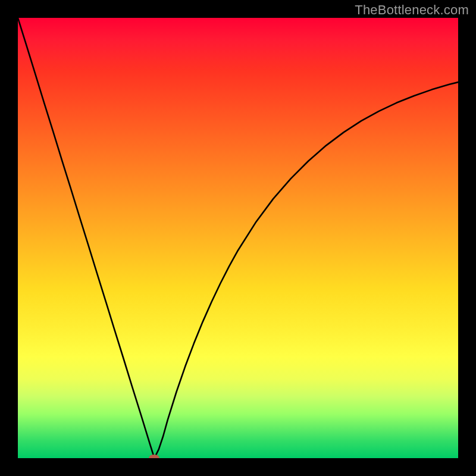 This screenshot has width=476, height=476. I want to click on optimal-point-marker, so click(154, 456).